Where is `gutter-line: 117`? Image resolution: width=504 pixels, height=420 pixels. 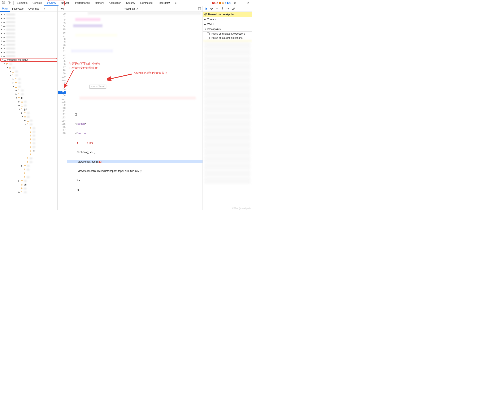 gutter-line: 117 is located at coordinates (61, 130).